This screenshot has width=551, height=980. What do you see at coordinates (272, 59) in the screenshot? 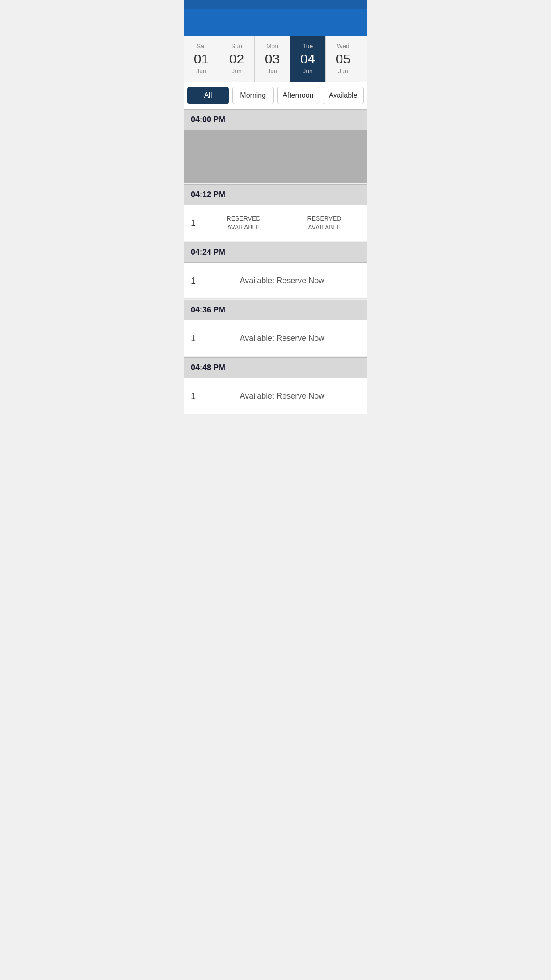
I see `day-number: 03` at bounding box center [272, 59].